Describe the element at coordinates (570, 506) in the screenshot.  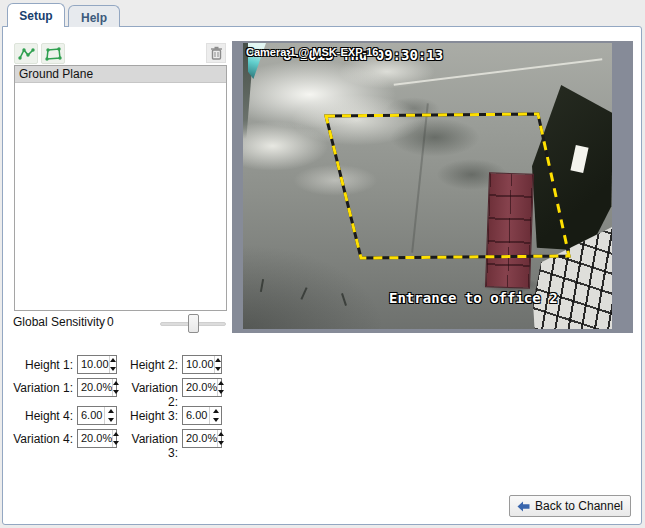
I see `back-to-channel-button: Back to Channel` at that location.